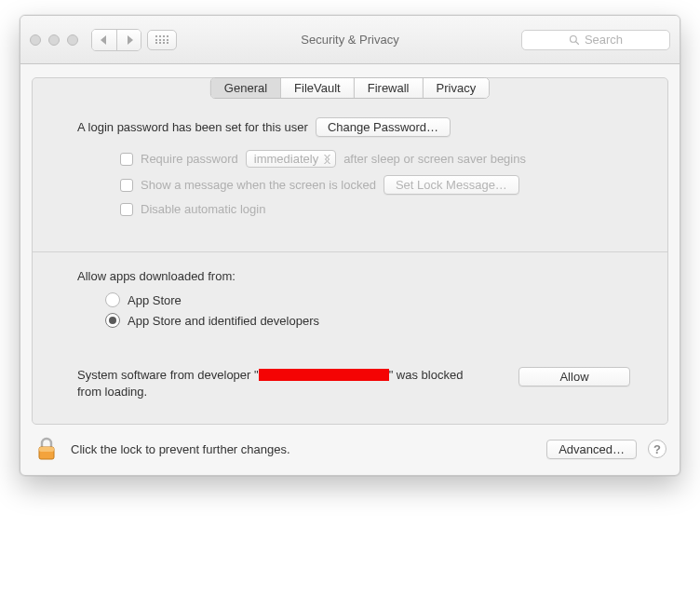 This screenshot has height=610, width=700. What do you see at coordinates (127, 159) in the screenshot?
I see `require-password-checkbox` at bounding box center [127, 159].